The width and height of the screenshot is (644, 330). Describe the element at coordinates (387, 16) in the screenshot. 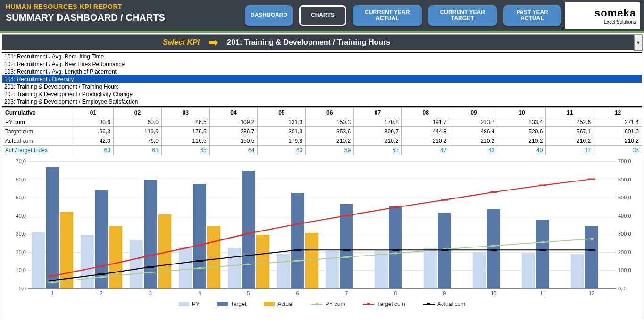

I see `nav-cy-actual: CURRENT YEAR ACTUAL` at that location.